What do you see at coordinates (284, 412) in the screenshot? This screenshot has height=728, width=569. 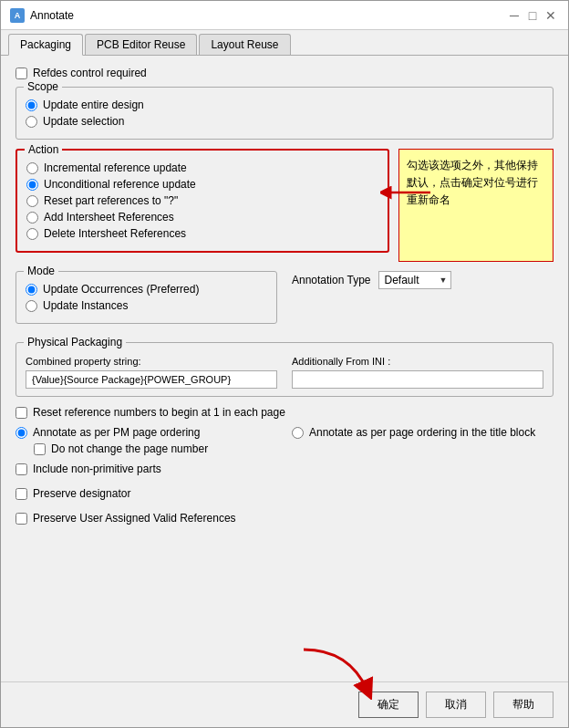 I see `reset-reference-row: Reset reference numbers to begin at 1 in…` at bounding box center [284, 412].